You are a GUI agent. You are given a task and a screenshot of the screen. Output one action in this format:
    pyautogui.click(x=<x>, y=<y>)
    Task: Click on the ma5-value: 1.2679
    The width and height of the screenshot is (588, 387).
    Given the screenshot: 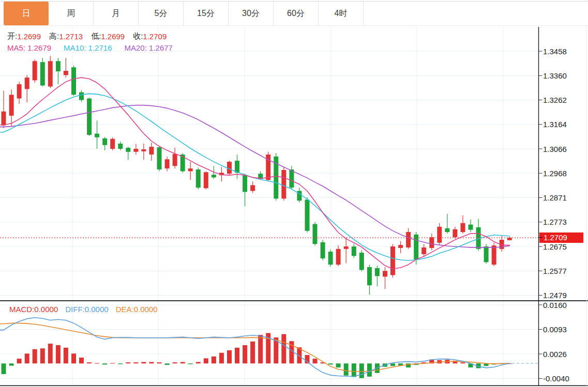 What is the action you would take?
    pyautogui.click(x=39, y=48)
    